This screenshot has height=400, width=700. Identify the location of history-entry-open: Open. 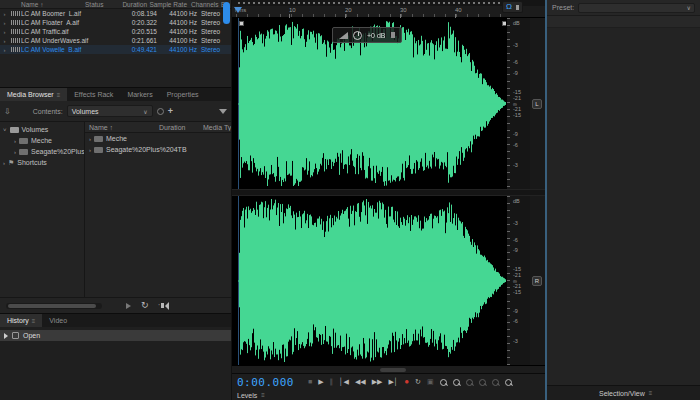
(116, 336).